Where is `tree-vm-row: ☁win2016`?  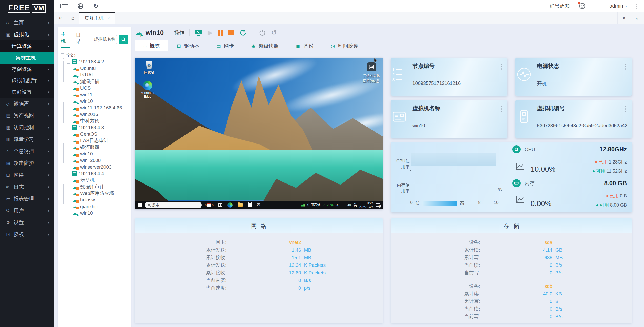 tree-vm-row: ☁win2016 is located at coordinates (100, 114).